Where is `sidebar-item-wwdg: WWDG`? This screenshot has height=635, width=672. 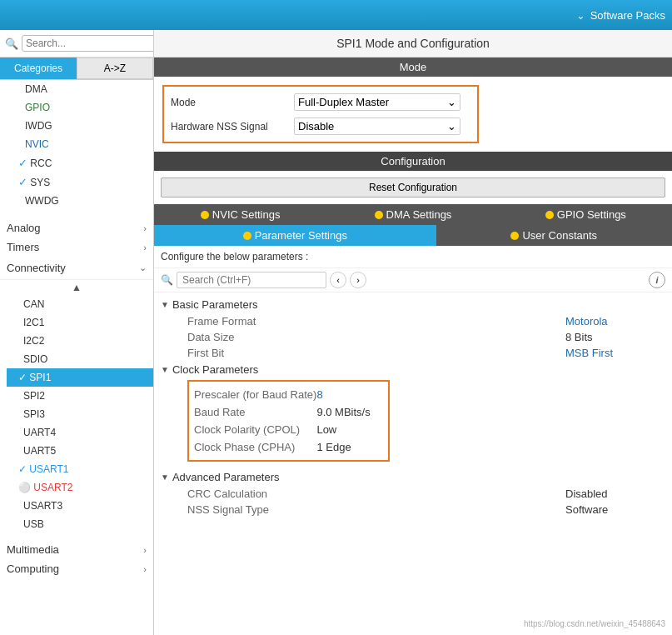 sidebar-item-wwdg: WWDG is located at coordinates (77, 201).